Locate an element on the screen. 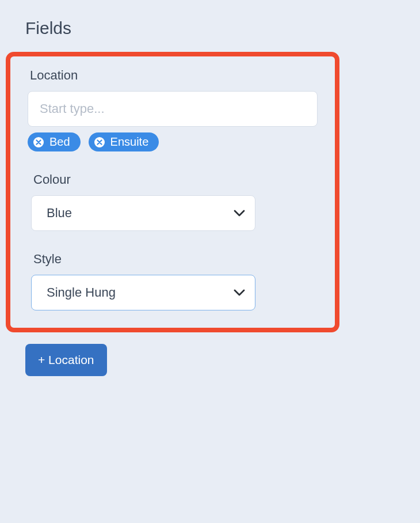  location-input is located at coordinates (173, 109).